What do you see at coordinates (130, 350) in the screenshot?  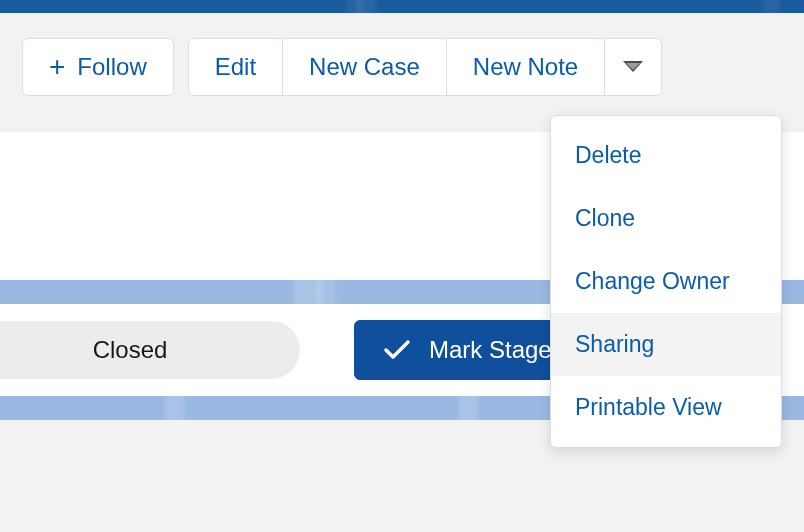 I see `stage-closed-label: Closed` at bounding box center [130, 350].